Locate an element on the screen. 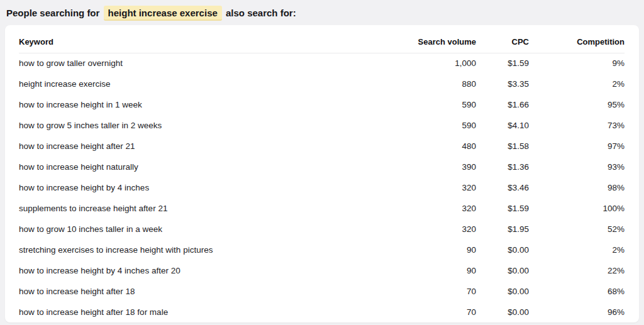  title-prefix: People searching for is located at coordinates (53, 13).